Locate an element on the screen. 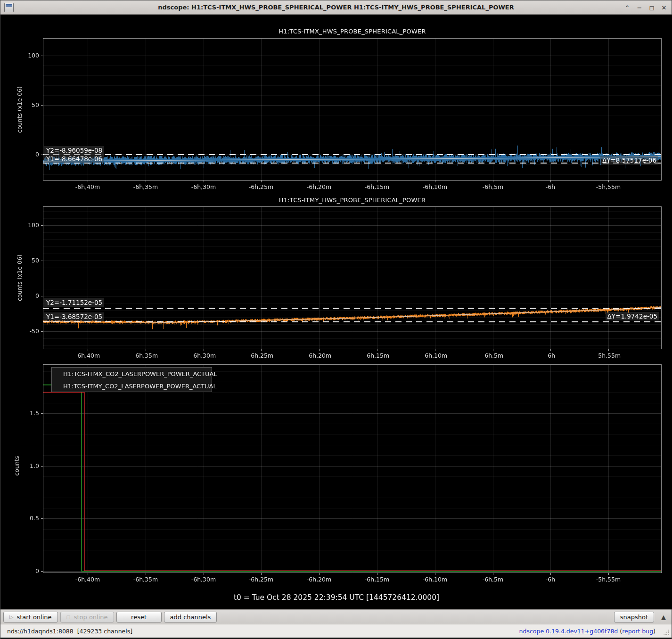  y-tick-label: -50 is located at coordinates (26, 331).